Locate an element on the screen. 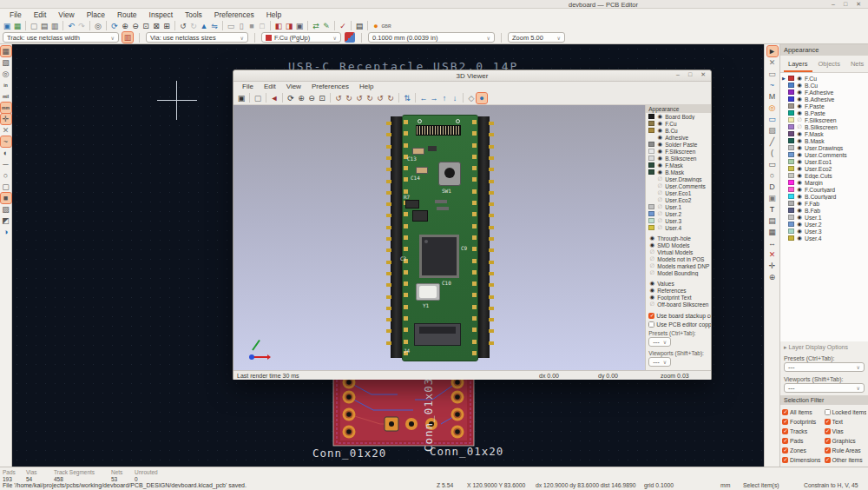  layer-row-solder-paste: ◉Solder Paste is located at coordinates (679, 144).